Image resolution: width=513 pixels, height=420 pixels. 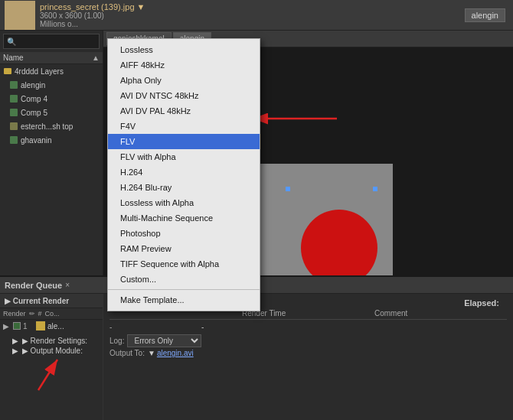 I want to click on sort-icon: ▲, so click(x=96, y=58).